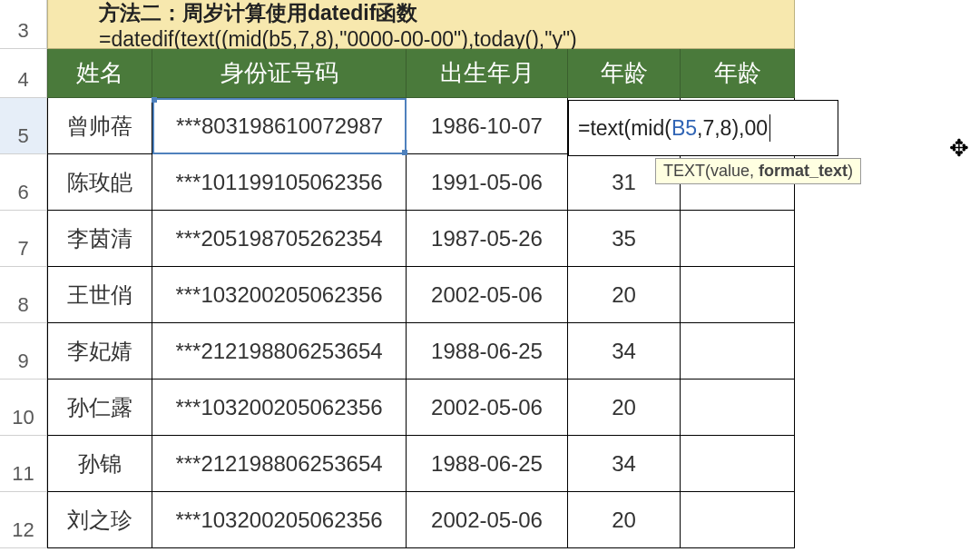 The width and height of the screenshot is (980, 552). What do you see at coordinates (684, 129) in the screenshot?
I see `formula-ref: B5` at bounding box center [684, 129].